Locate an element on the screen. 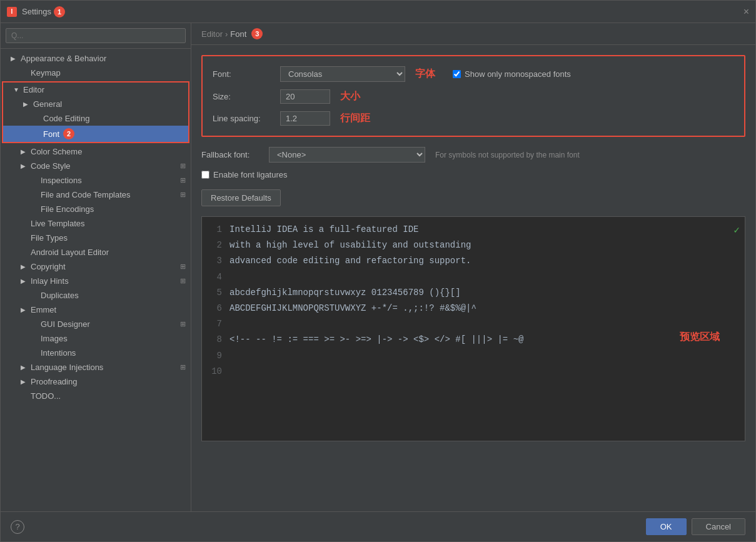 The height and width of the screenshot is (542, 756). badge-3: 3 is located at coordinates (257, 34).